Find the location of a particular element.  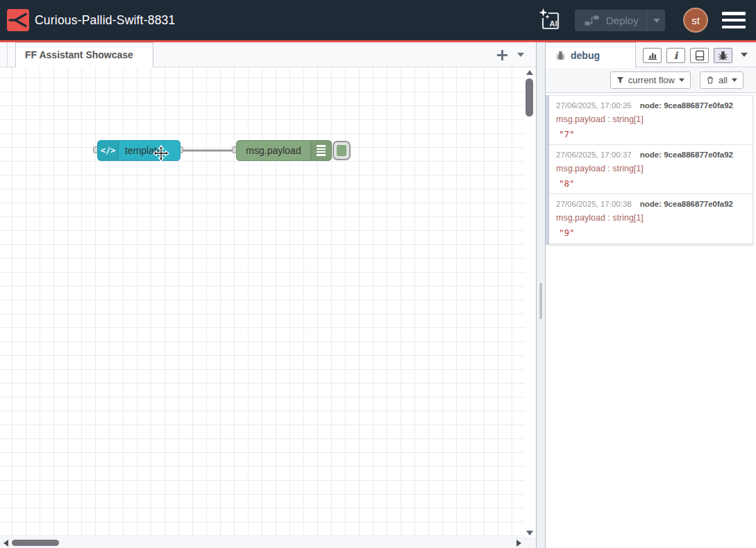

template-code-icon: </> is located at coordinates (108, 151).